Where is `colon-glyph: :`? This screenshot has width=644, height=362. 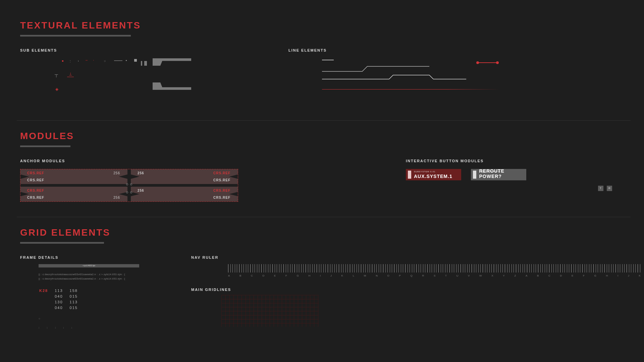
colon-glyph: : is located at coordinates (70, 61).